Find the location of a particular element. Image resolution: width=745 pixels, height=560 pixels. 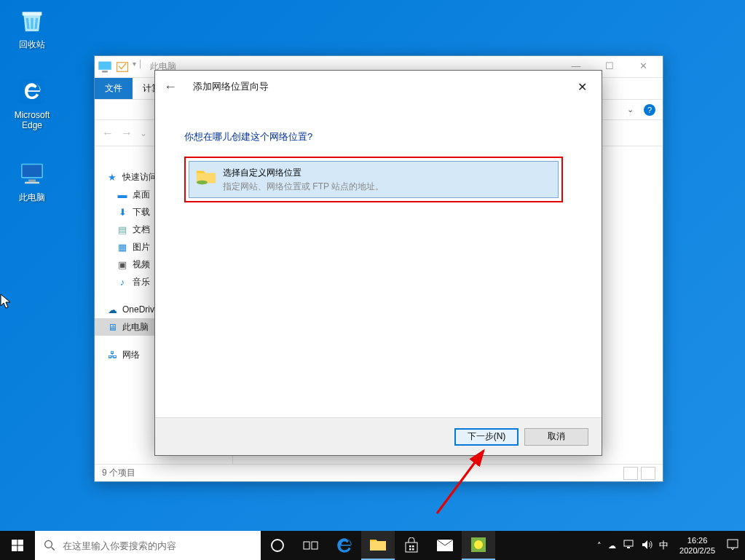

explorer-statusbar: 9 个项目 is located at coordinates (379, 473).